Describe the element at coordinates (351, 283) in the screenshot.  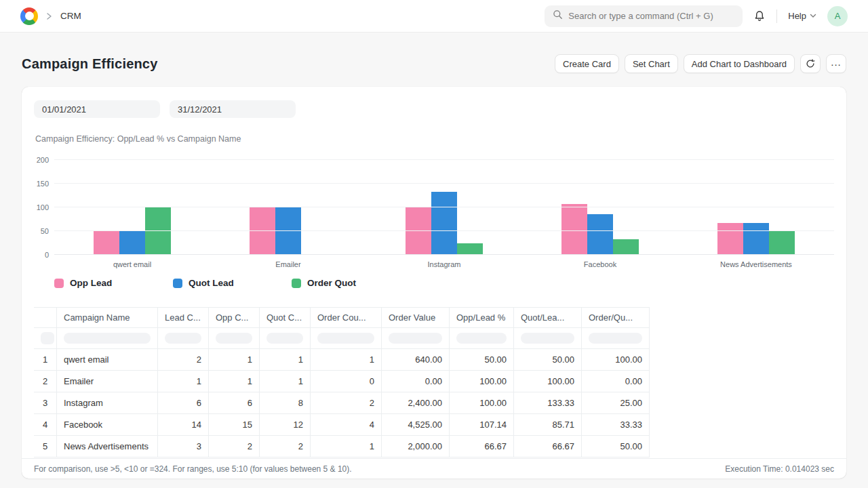
I see `legend-item: Order Quot` at that location.